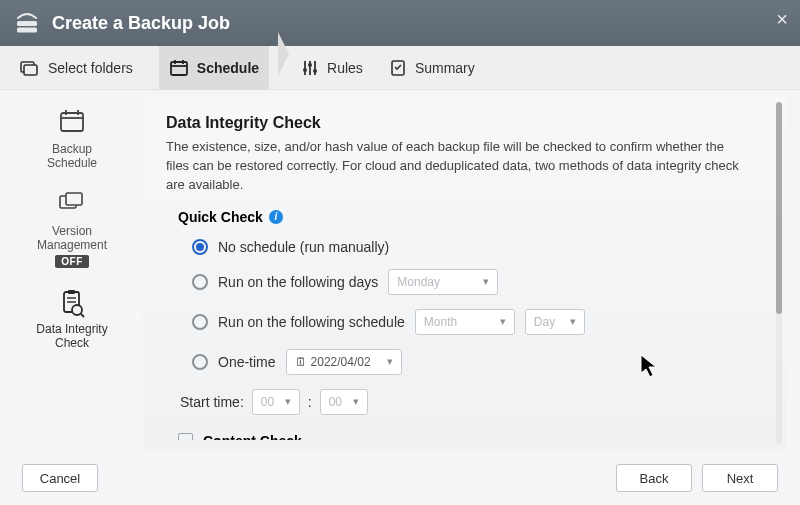  Describe the element at coordinates (276, 217) in the screenshot. I see `info-icon: i` at that location.